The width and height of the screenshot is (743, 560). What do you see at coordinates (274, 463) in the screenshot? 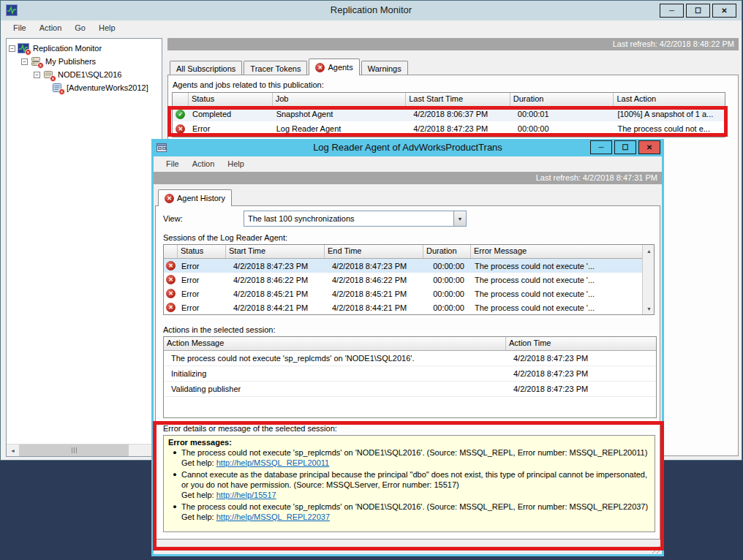
I see `help-link: http://help/MSSQL_REPL20011` at bounding box center [274, 463].